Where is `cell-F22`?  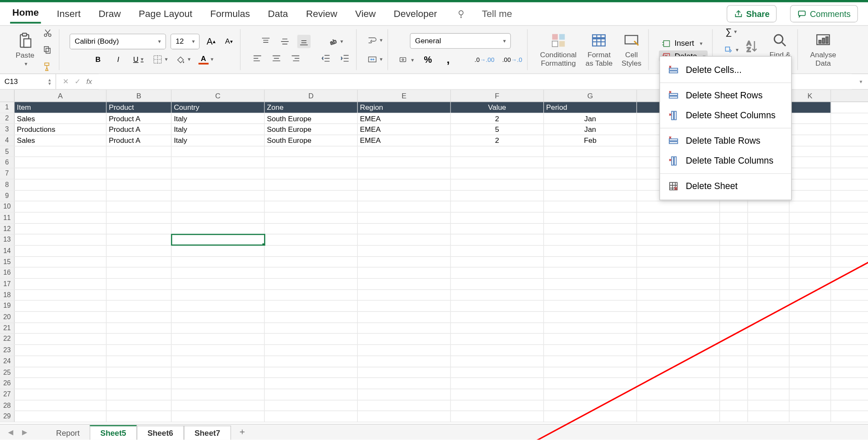
cell-F22 is located at coordinates (498, 339).